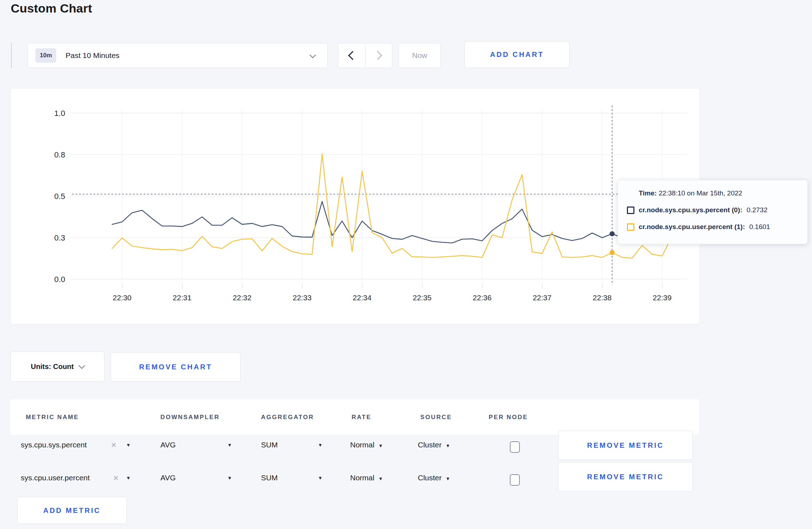 The image size is (812, 529). What do you see at coordinates (52, 367) in the screenshot?
I see `units-label: Units: Count` at bounding box center [52, 367].